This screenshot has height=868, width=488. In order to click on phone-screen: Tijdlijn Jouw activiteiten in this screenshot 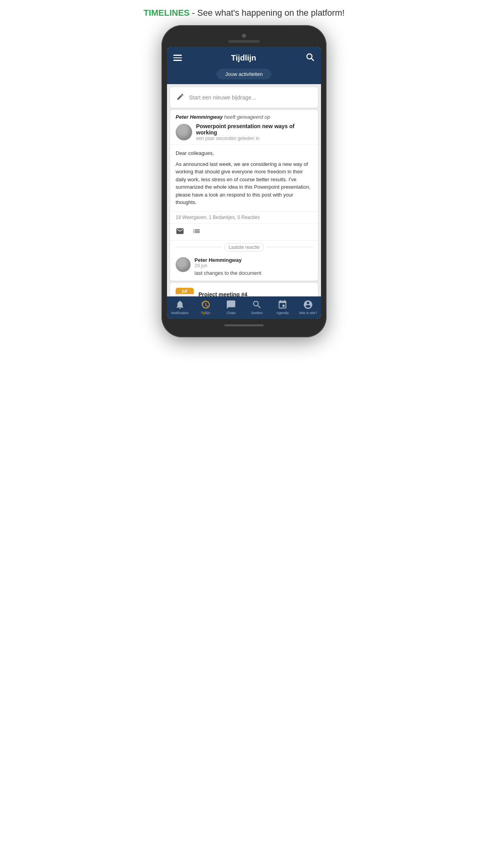, I will do `click(244, 183)`.